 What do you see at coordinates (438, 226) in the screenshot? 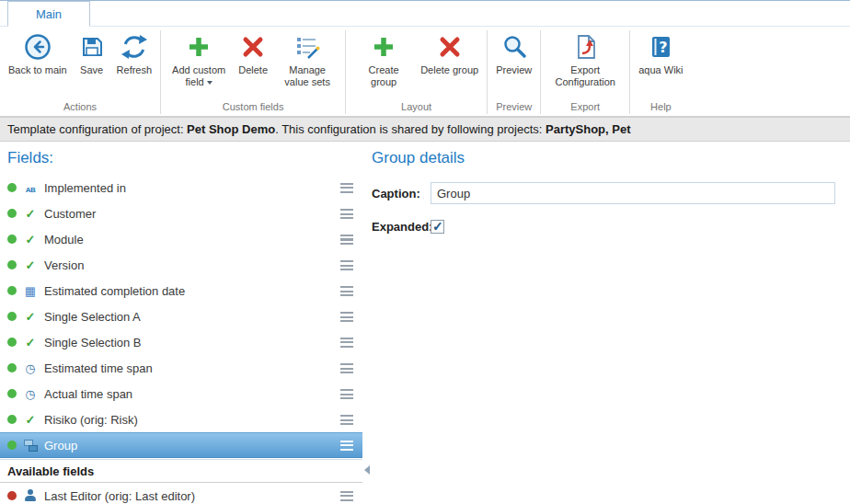
I see `expanded-checkbox` at bounding box center [438, 226].